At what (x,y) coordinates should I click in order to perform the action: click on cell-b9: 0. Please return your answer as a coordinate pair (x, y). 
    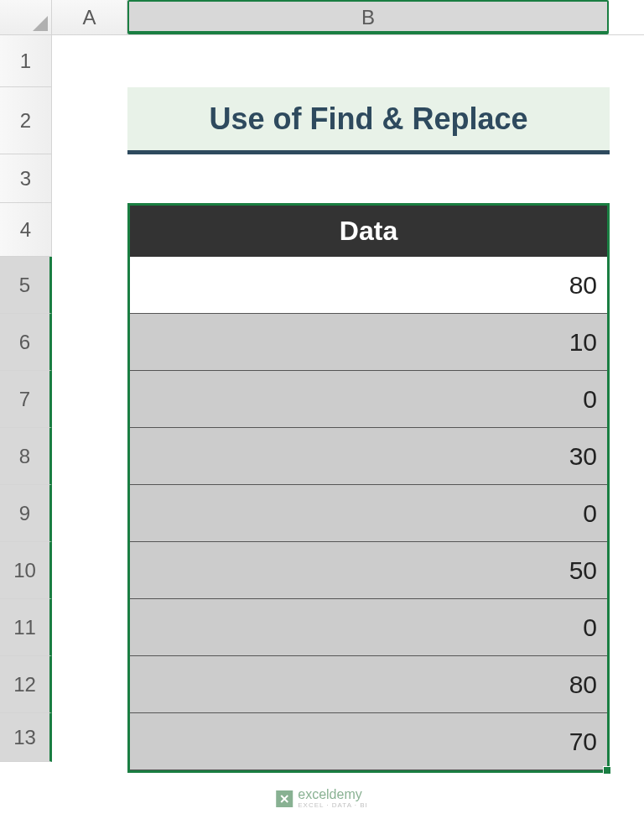
    Looking at the image, I should click on (369, 514).